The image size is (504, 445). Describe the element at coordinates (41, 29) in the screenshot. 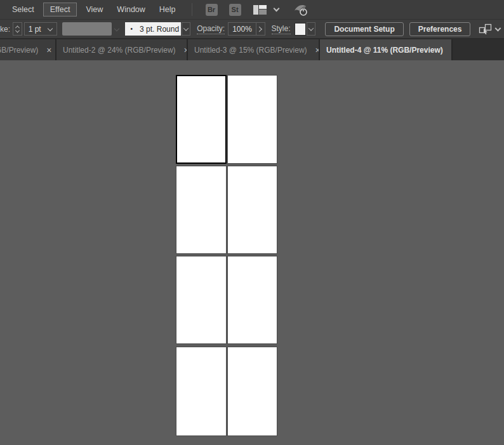

I see `stroke-weight-dropdown: 1 pt` at that location.